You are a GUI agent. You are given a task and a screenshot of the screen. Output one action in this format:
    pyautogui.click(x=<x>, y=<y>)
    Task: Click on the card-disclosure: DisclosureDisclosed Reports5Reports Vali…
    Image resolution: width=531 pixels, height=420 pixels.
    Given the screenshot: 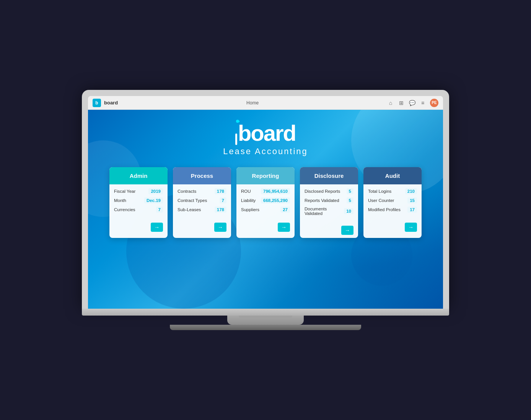 What is the action you would take?
    pyautogui.click(x=329, y=203)
    